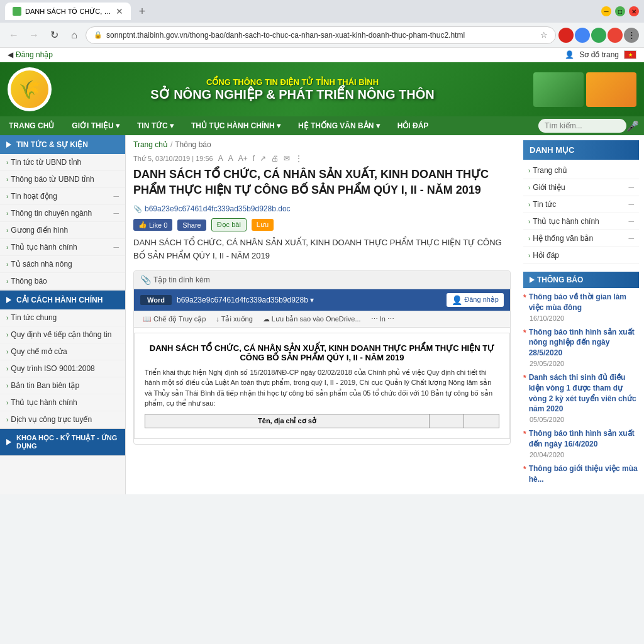 The width and height of the screenshot is (644, 644). What do you see at coordinates (155, 126) in the screenshot?
I see `nav-item-tin-tuc: TIN TỨC ▾` at bounding box center [155, 126].